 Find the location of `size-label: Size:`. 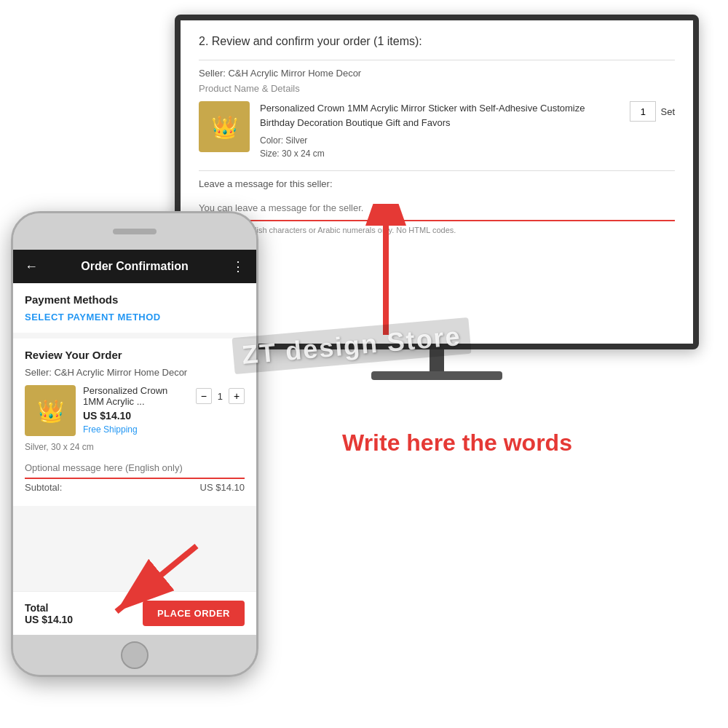

size-label: Size: is located at coordinates (269, 154).